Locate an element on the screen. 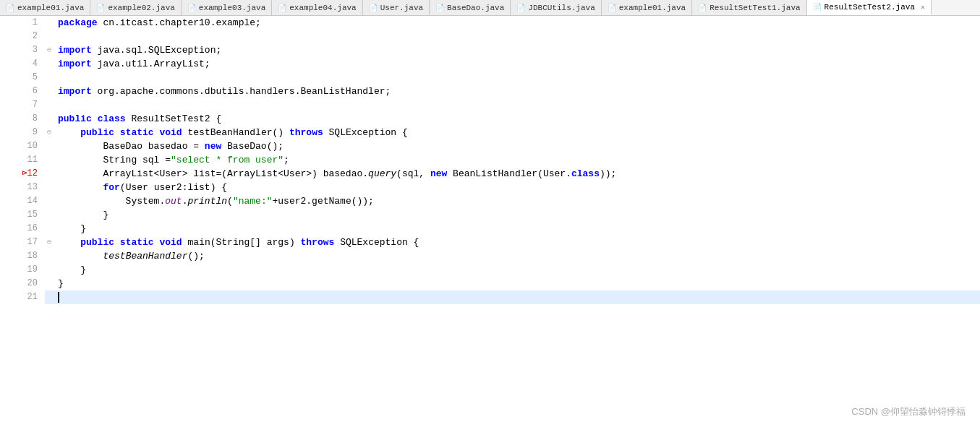 This screenshot has width=980, height=427. tab-bar: 📄 example01.java 📄 example02.java 📄 exam… is located at coordinates (490, 8).